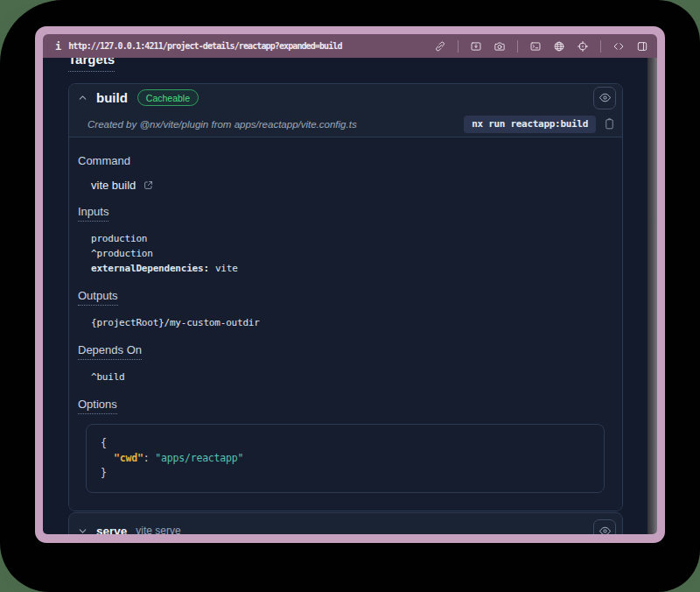  What do you see at coordinates (93, 214) in the screenshot?
I see `inputs-label: Inputs` at bounding box center [93, 214].